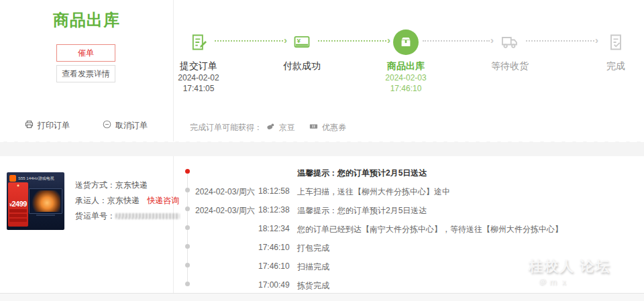 The image size is (644, 301). I want to click on timeline-text: 拣货完成, so click(313, 286).